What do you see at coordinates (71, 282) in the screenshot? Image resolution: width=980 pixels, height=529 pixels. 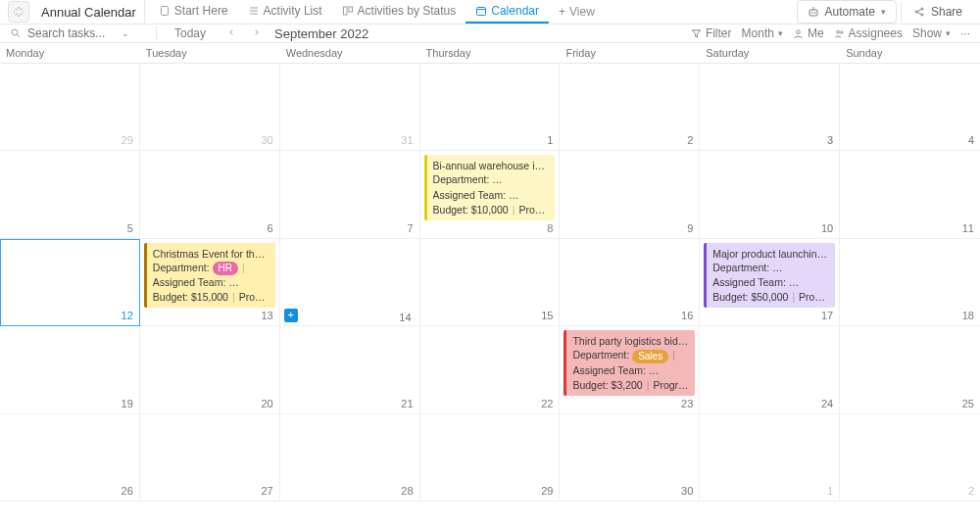 I see `calendar-day-cell: 12` at bounding box center [71, 282].